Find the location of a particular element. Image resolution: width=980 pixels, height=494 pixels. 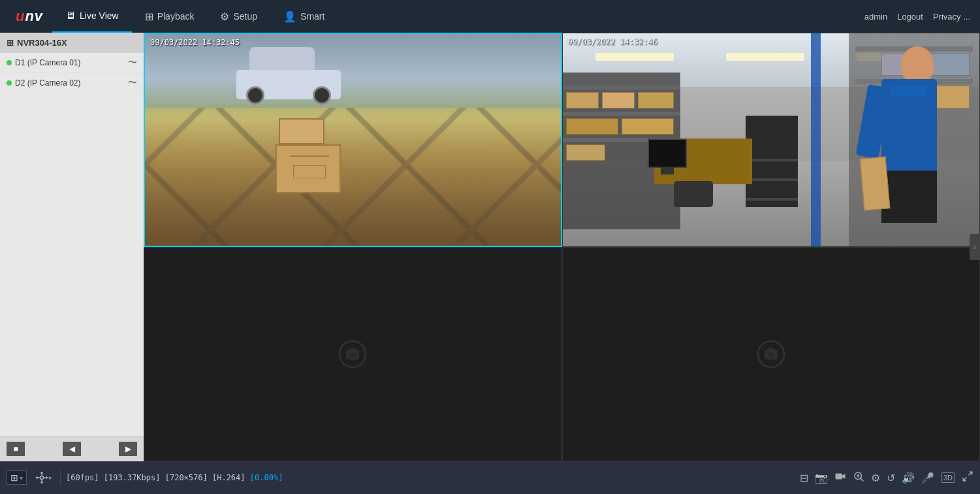

bottom-toolbar: ⊞ ▾ ▾ [60fps] [193.37Kbps] [720×576] [H.… is located at coordinates (490, 478).